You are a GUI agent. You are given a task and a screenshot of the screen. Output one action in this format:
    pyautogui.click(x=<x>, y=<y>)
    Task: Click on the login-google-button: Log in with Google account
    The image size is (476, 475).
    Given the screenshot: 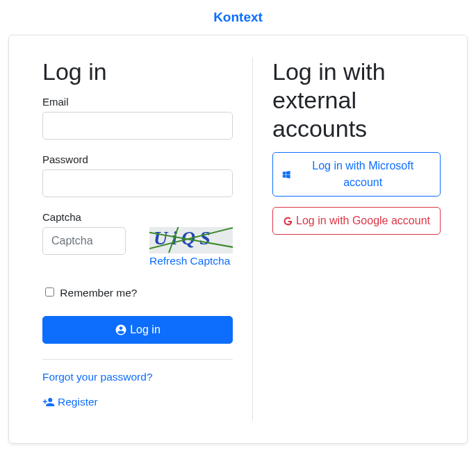 What is the action you would take?
    pyautogui.click(x=356, y=221)
    